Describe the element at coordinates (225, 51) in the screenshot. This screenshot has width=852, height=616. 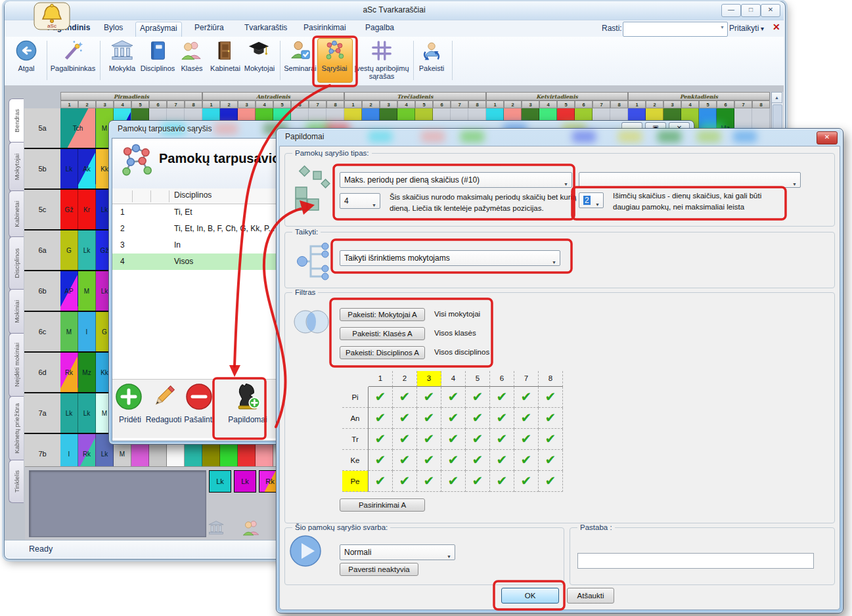
I see `door-icon` at that location.